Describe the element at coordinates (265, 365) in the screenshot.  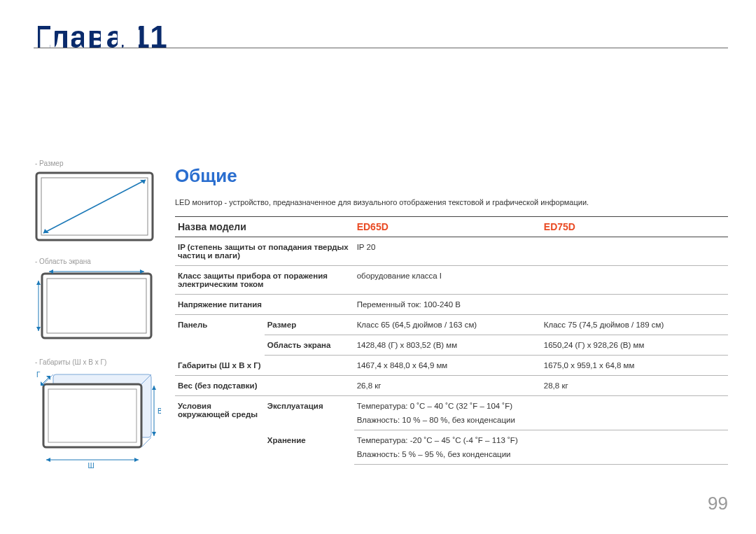
I see `dims-label: Габариты (Ш x В x Г)` at that location.